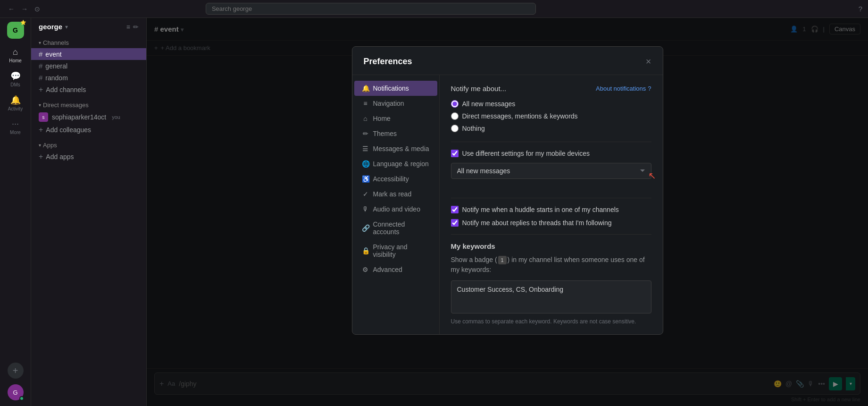 Image resolution: width=868 pixels, height=406 pixels. Describe the element at coordinates (551, 297) in the screenshot. I see `keywords-textarea: Customer Success, CS, Onboarding` at that location.